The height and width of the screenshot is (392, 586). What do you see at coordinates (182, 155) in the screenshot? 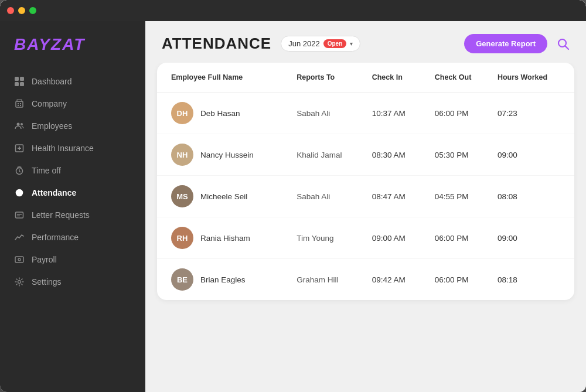
I see `avatar: NH` at bounding box center [182, 155].